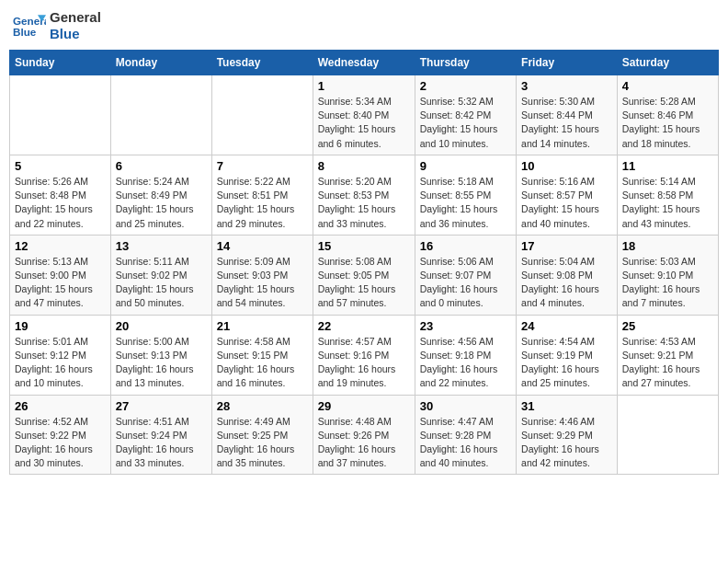 This screenshot has width=728, height=563. I want to click on day-info: Sunrise: 5:26 AM Sunset: 8:48 PM Dayligh…, so click(61, 202).